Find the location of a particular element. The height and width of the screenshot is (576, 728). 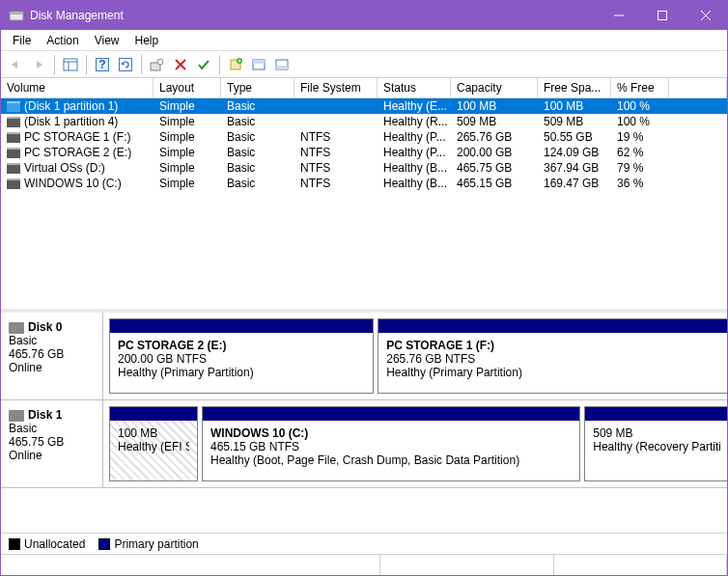

partition-body: WINDOWS 10 (C:)465.15 GB NTFSHealthy (Bo… is located at coordinates (391, 451).